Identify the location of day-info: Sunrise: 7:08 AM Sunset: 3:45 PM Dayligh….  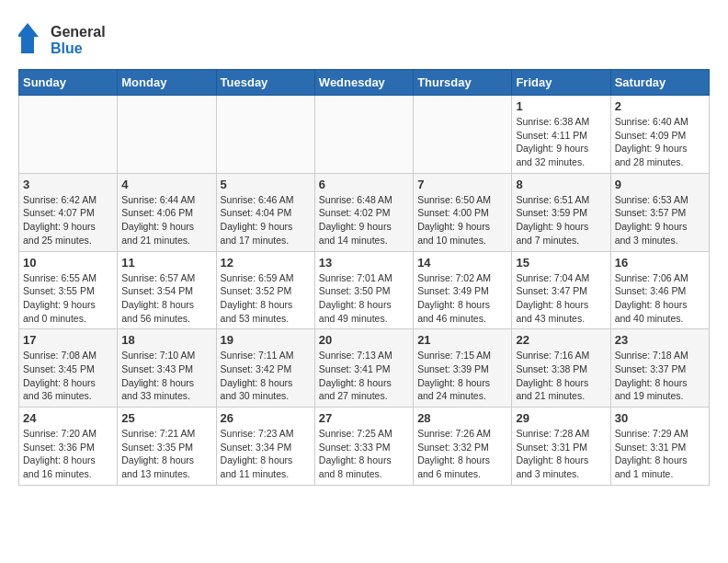
(68, 375).